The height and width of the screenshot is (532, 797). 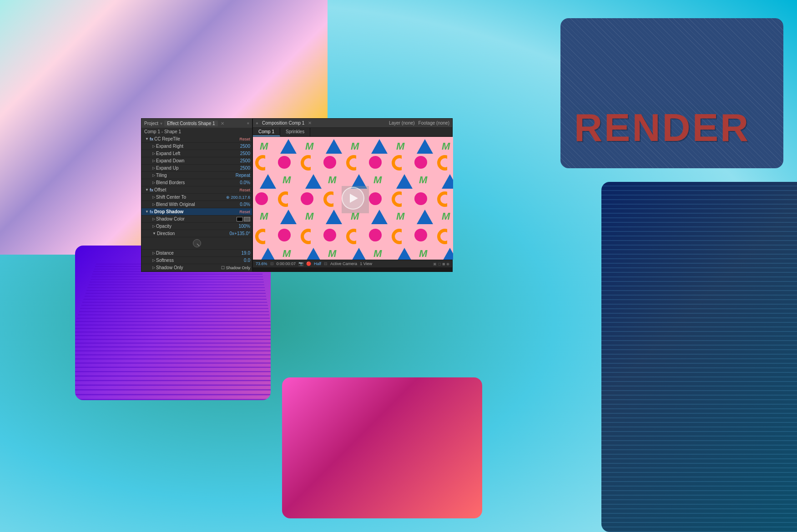 What do you see at coordinates (309, 216) in the screenshot?
I see `m-3-2: M` at bounding box center [309, 216].